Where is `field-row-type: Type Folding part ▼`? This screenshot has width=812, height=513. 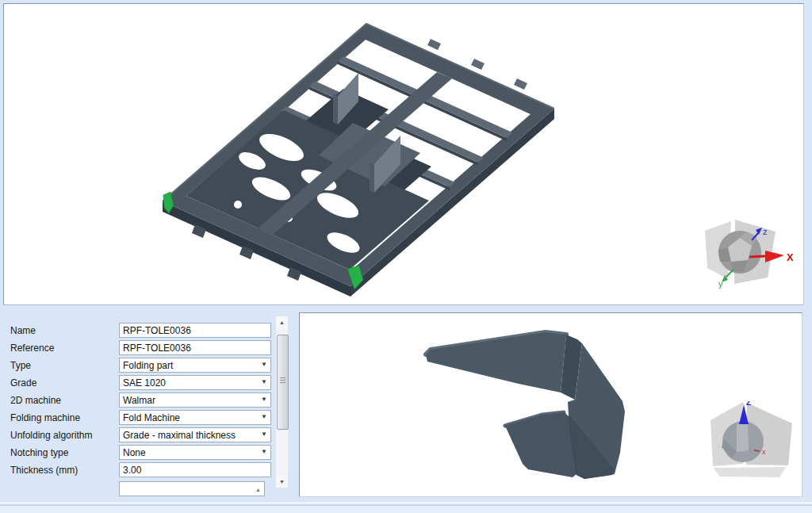
field-row-type: Type Folding part ▼ is located at coordinates (148, 366).